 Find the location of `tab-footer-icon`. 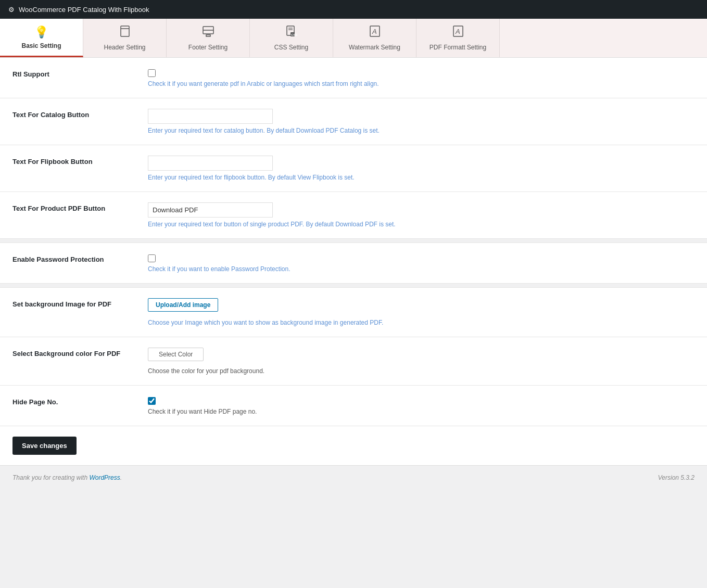

tab-footer-icon is located at coordinates (208, 33).